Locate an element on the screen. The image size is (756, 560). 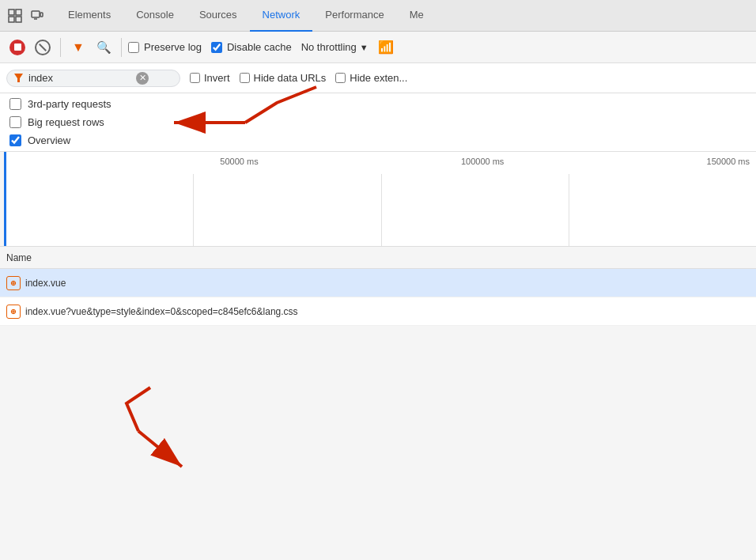
file-name: index.vue is located at coordinates (46, 283).